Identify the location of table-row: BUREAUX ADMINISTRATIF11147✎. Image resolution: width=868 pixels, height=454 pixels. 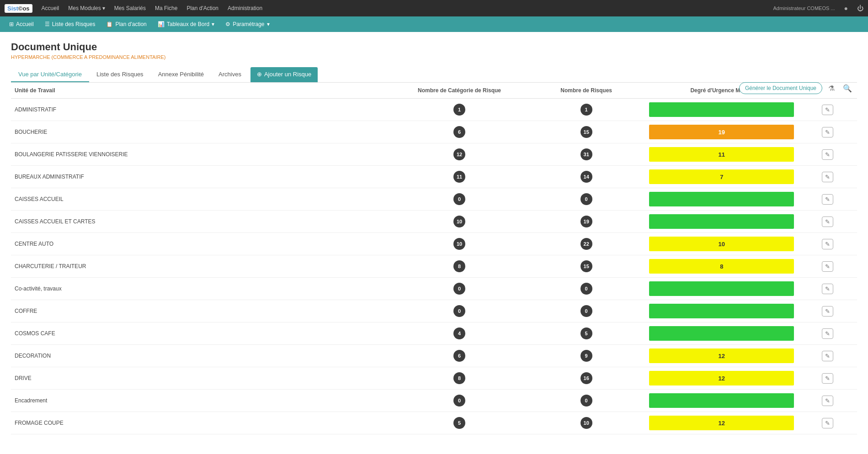
(434, 177).